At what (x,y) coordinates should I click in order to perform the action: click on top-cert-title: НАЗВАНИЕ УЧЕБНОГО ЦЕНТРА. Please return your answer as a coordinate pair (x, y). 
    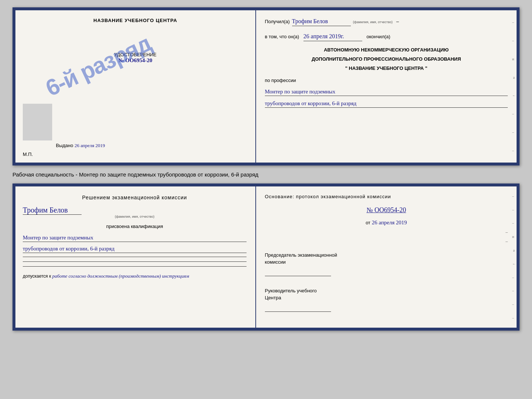
    Looking at the image, I should click on (135, 21).